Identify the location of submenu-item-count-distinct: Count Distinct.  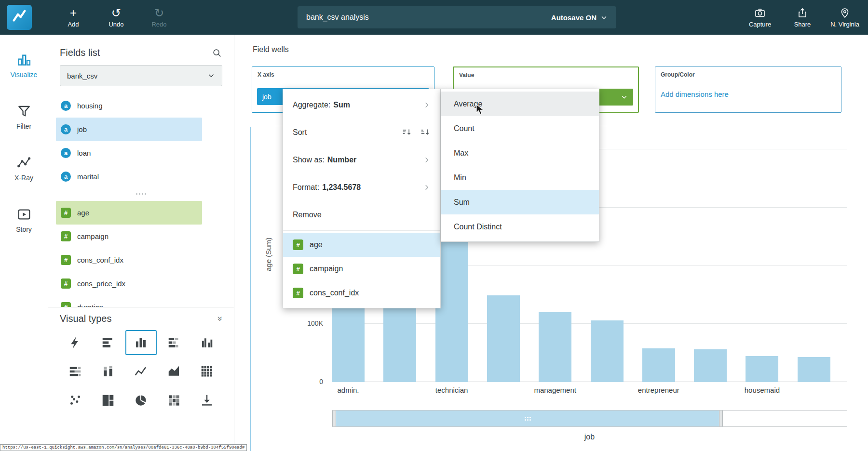
(520, 226).